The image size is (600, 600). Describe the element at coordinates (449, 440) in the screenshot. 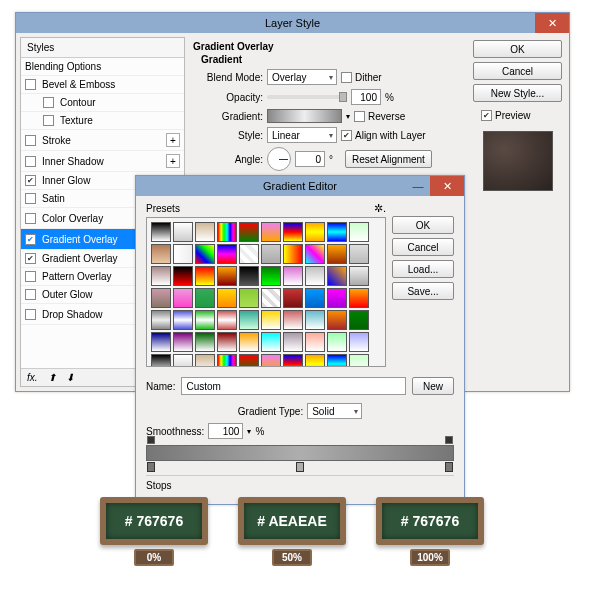

I see `opacity-stop-right` at that location.